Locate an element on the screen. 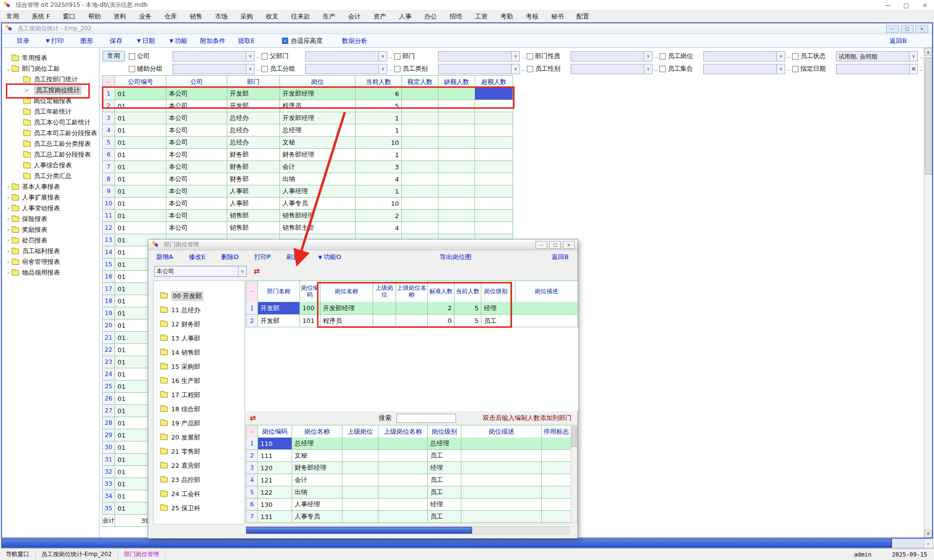  row-number: 35 is located at coordinates (109, 508).